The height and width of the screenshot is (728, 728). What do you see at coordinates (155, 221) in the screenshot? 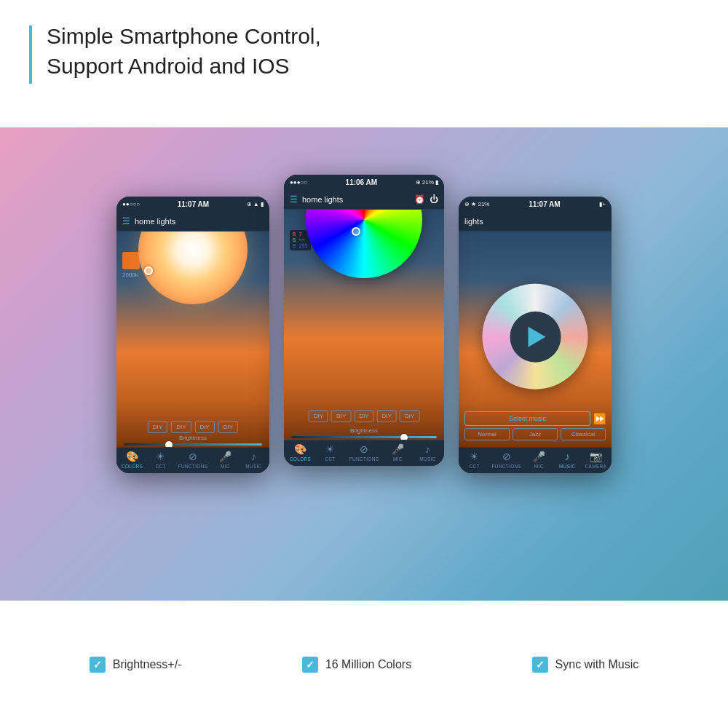
I see `app-title-left: home lights` at bounding box center [155, 221].